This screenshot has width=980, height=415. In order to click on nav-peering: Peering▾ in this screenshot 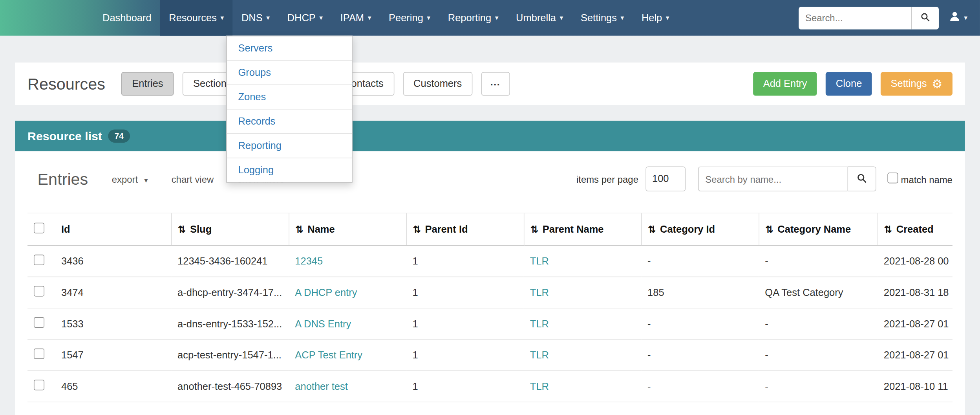, I will do `click(410, 18)`.